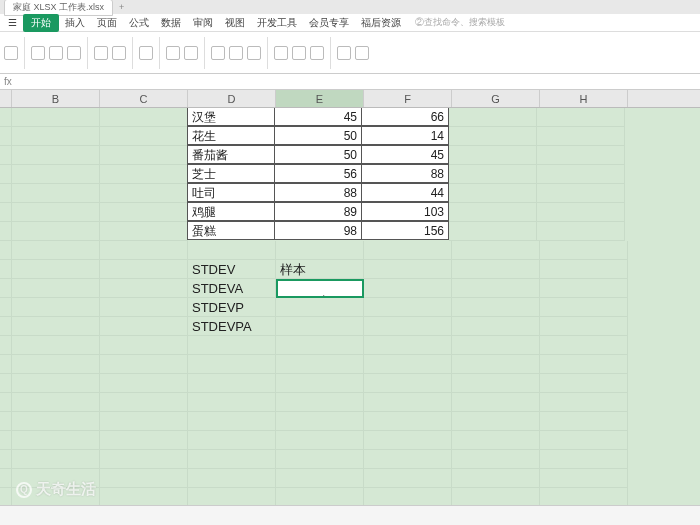 This screenshot has height=525, width=700. I want to click on sample-label: 样本, so click(320, 270).